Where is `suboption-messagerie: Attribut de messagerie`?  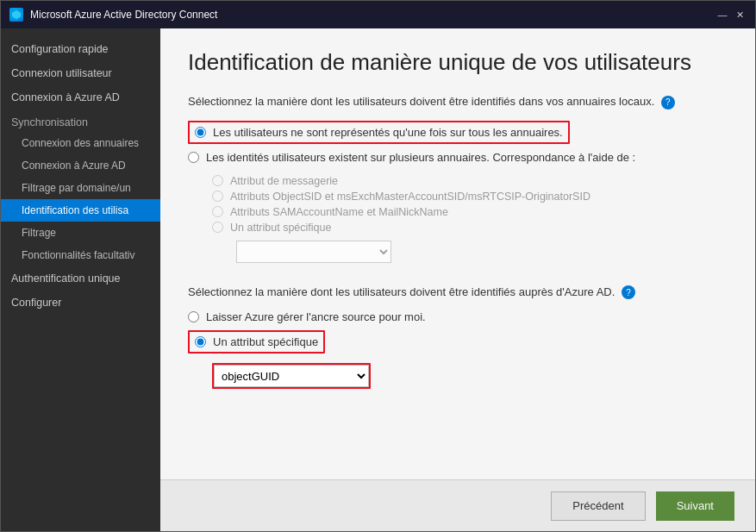 suboption-messagerie: Attribut de messagerie is located at coordinates (470, 181).